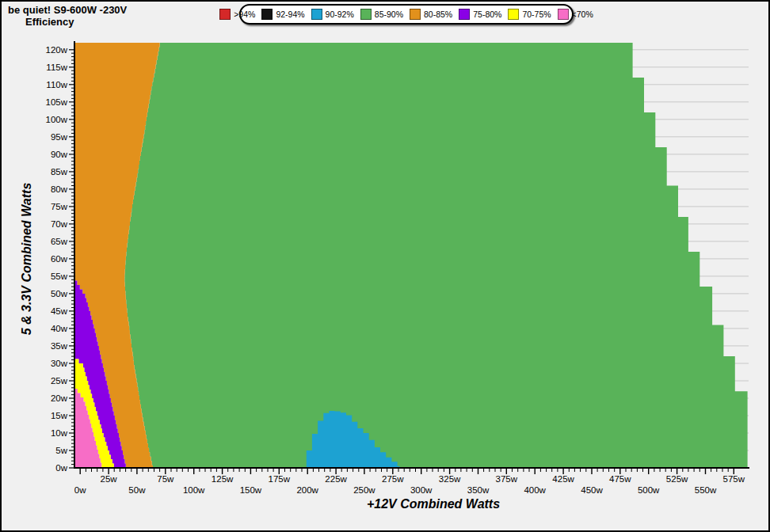 Image resolution: width=770 pixels, height=532 pixels. I want to click on x-tick-label: 500w, so click(649, 490).